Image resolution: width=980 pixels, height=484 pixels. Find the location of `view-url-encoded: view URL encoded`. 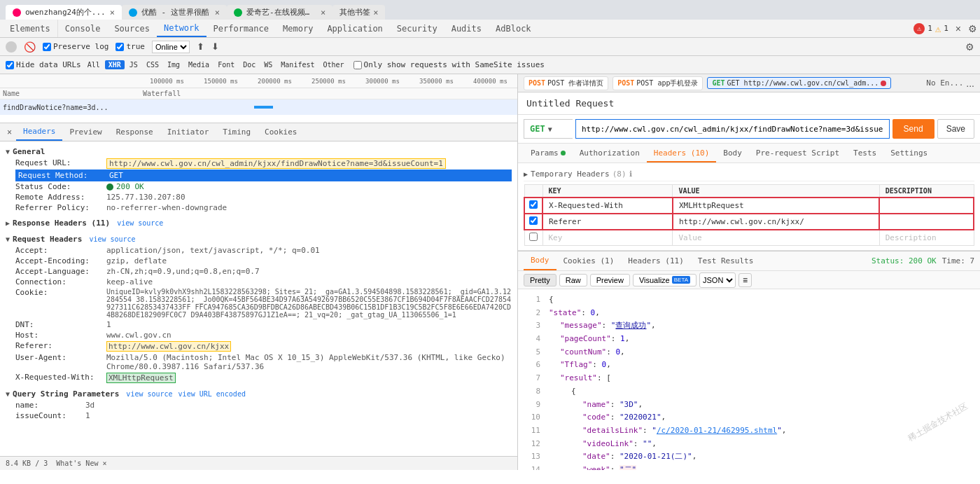

view-url-encoded: view URL encoded is located at coordinates (212, 394).